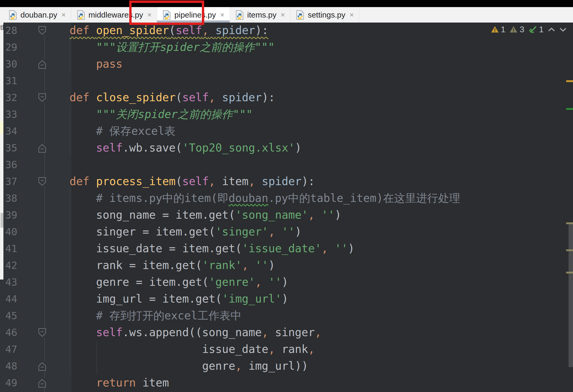 Image resolution: width=573 pixels, height=392 pixels. Describe the element at coordinates (282, 131) in the screenshot. I see `code-line-34: 34# 保存excel表` at that location.